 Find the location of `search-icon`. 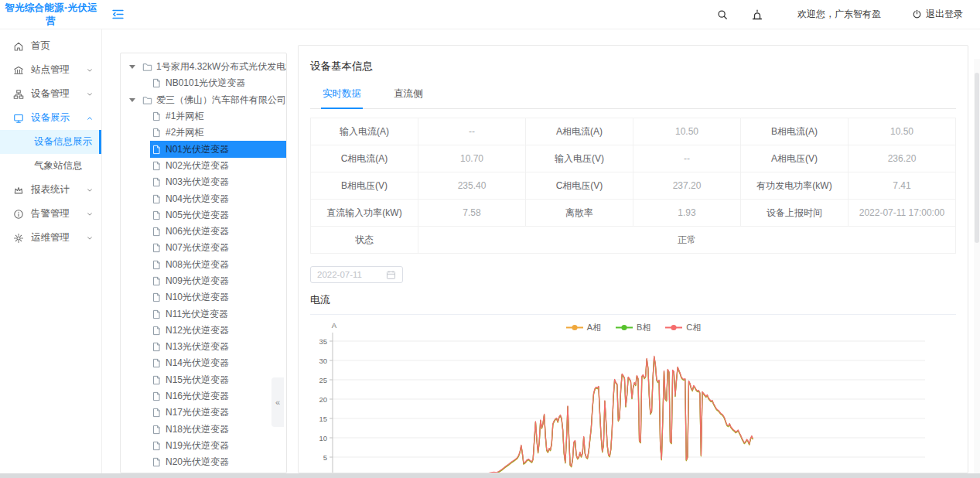

search-icon is located at coordinates (722, 15).